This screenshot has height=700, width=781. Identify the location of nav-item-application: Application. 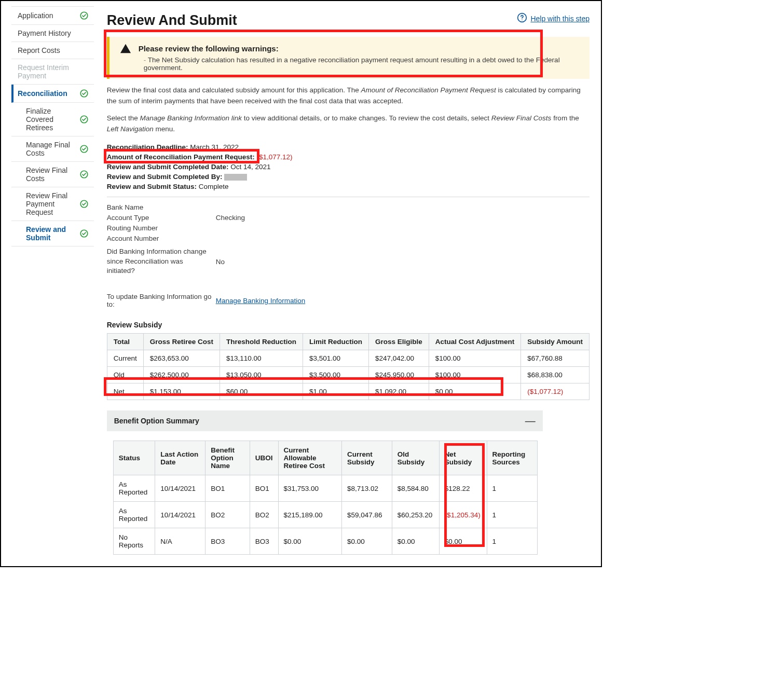
(53, 16).